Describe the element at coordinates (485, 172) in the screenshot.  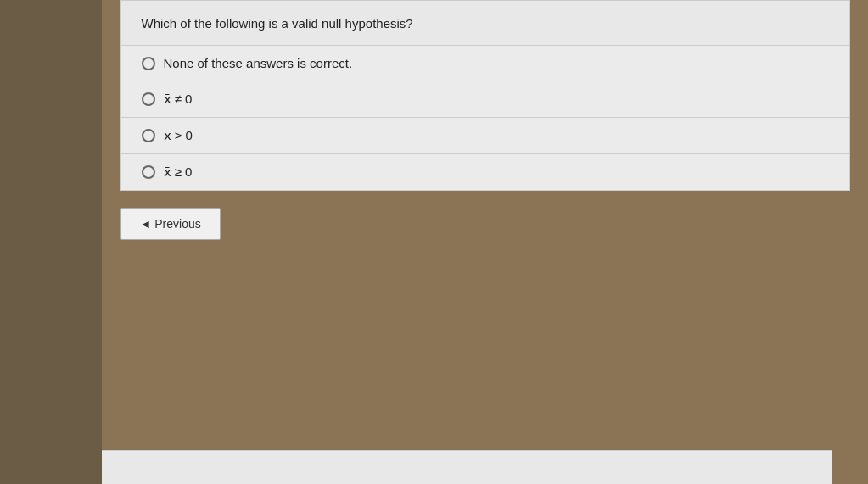
I see `option-row-4: x̄ ≥ 0` at that location.